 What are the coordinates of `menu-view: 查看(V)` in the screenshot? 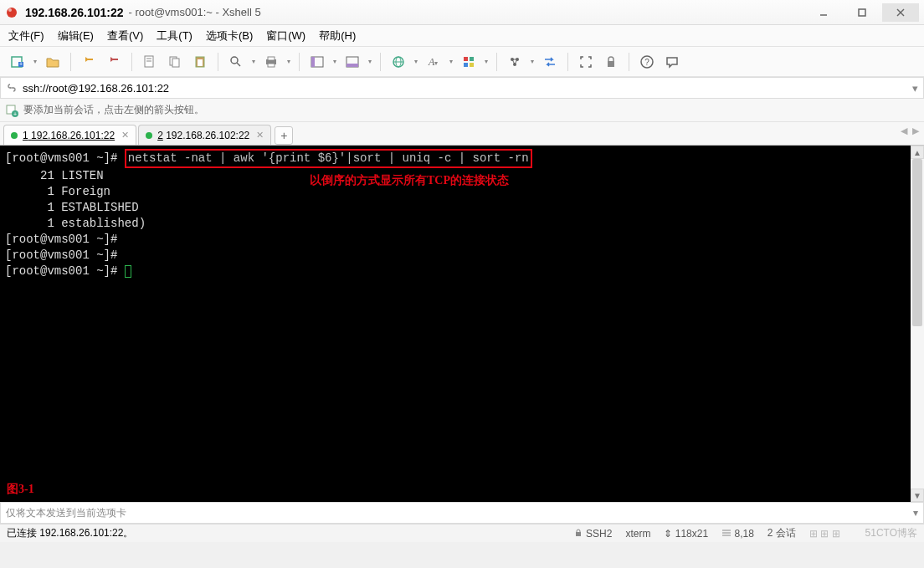 It's located at (126, 36).